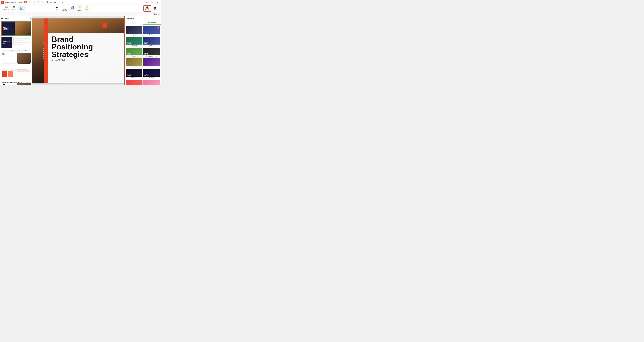 The height and width of the screenshot is (342, 644). Describe the element at coordinates (152, 62) in the screenshot. I see `style-thumb-dream: EdrawMindCentral Topic` at that location.